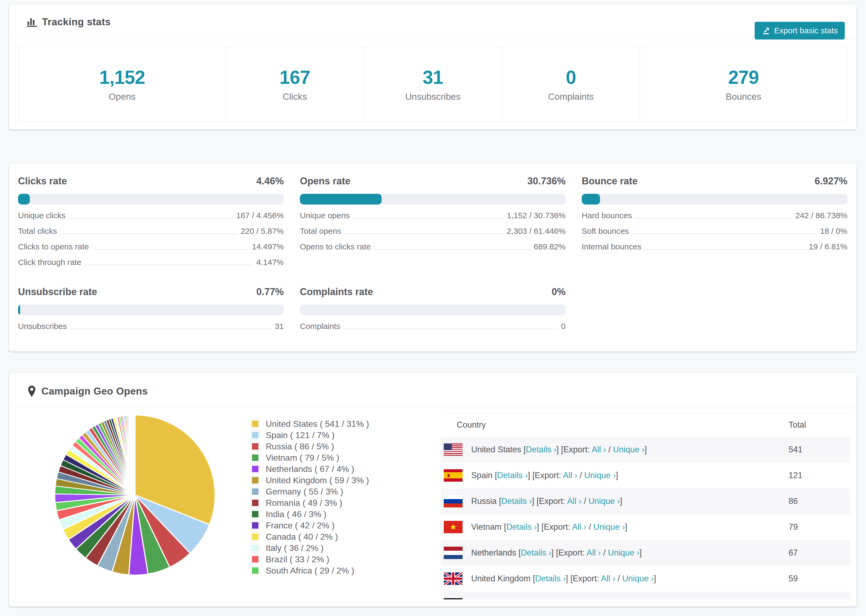 The width and height of the screenshot is (866, 616). Describe the element at coordinates (646, 553) in the screenshot. I see `geo-table-row: Netherlands [Details ›] [Export: All › /…` at that location.